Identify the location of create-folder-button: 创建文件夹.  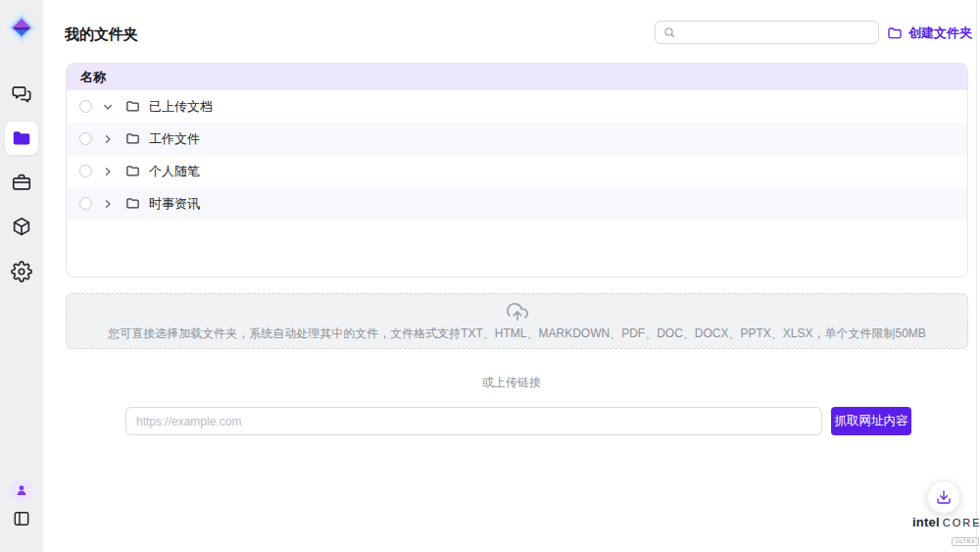
(929, 33).